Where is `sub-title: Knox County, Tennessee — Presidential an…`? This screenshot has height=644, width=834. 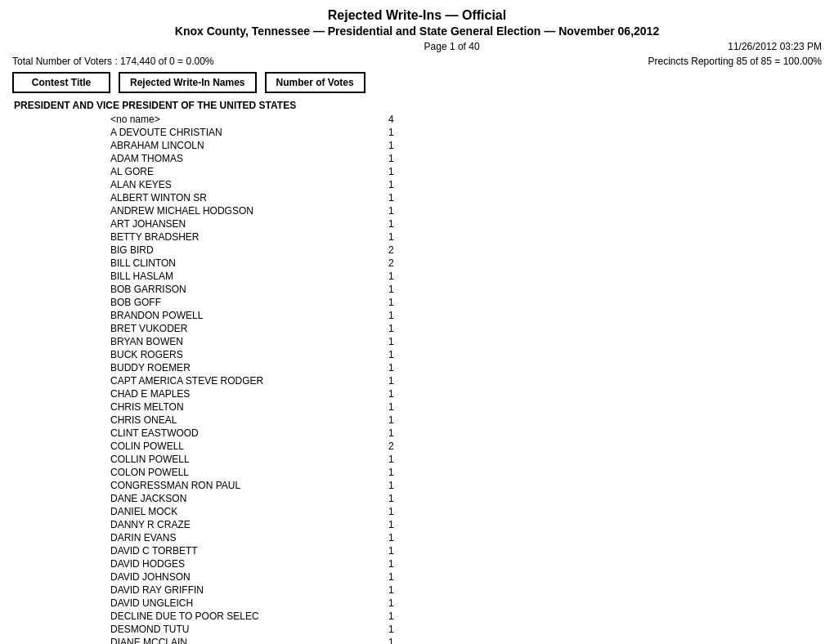
sub-title: Knox County, Tennessee — Presidential an… is located at coordinates (417, 31).